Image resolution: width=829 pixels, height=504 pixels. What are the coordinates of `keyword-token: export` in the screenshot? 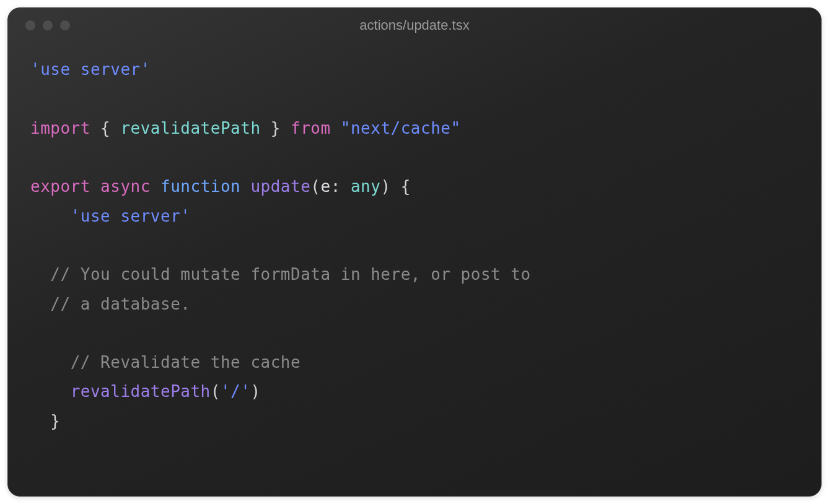 It's located at (61, 186).